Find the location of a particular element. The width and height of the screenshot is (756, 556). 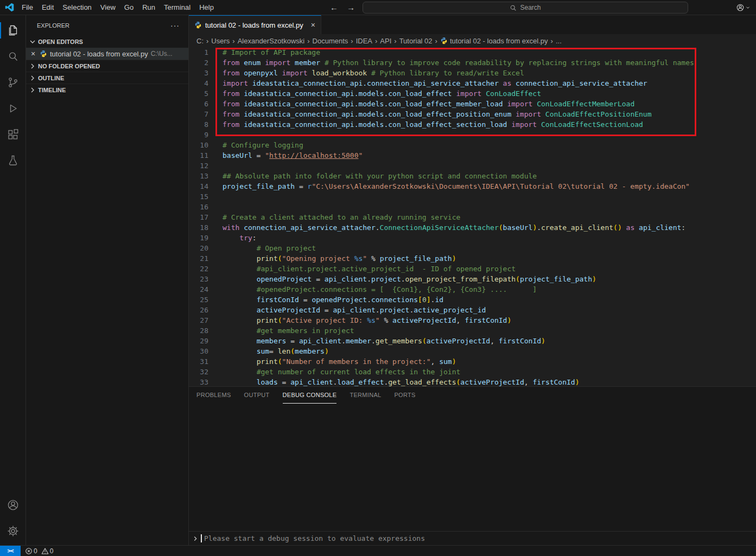

line-number: 11 is located at coordinates (206, 155).